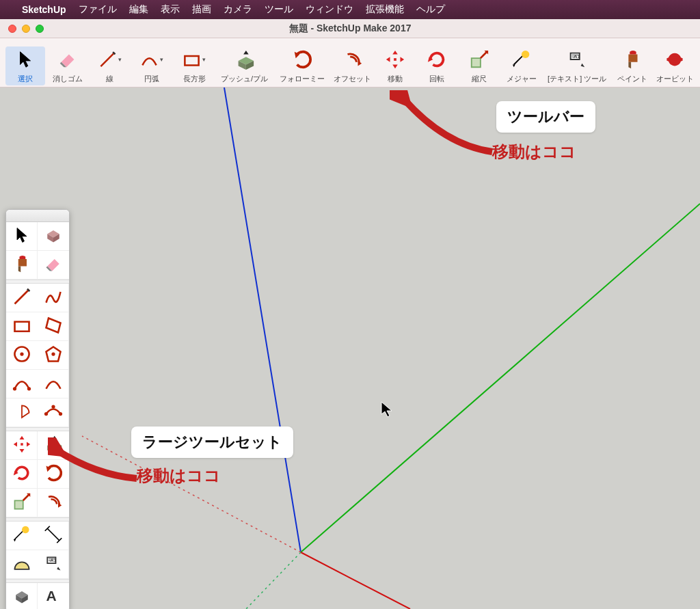 This screenshot has height=609, width=700. What do you see at coordinates (53, 265) in the screenshot?
I see `eraser-icon` at bounding box center [53, 265].